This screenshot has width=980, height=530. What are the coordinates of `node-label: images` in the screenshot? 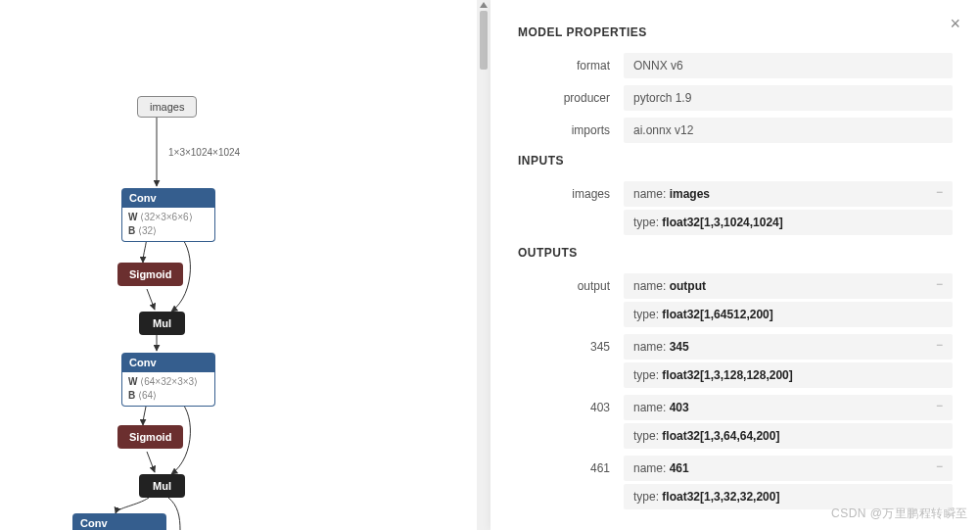 It's located at (166, 107).